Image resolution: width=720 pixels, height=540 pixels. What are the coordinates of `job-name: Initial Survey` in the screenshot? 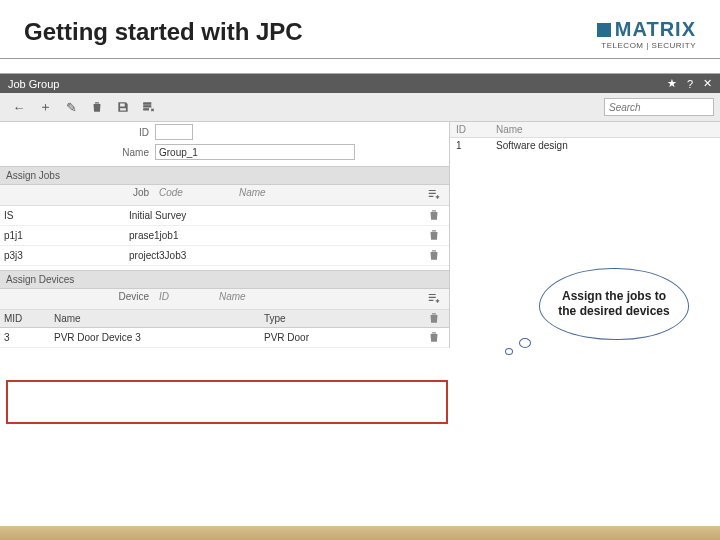 It's located at (272, 216).